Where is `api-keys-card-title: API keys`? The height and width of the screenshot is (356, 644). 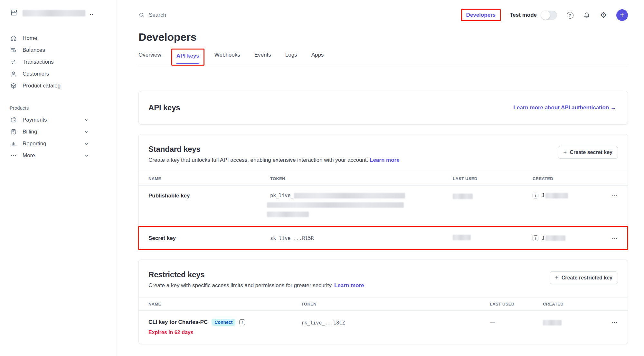 api-keys-card-title: API keys is located at coordinates (164, 108).